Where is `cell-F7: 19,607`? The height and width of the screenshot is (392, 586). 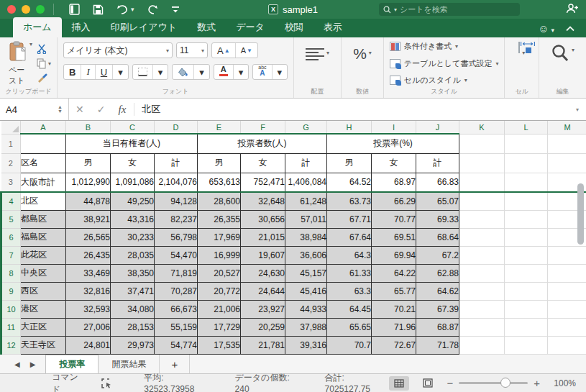 cell-F7: 19,607 is located at coordinates (263, 255).